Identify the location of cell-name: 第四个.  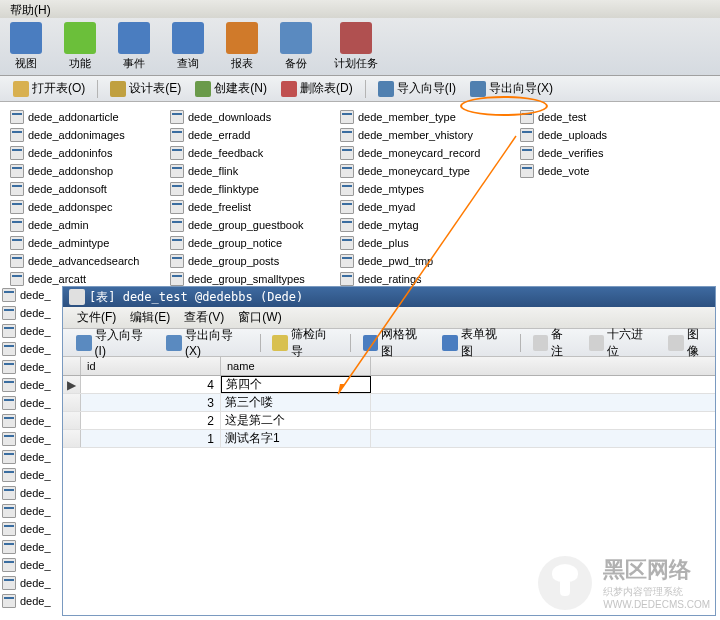
(296, 384).